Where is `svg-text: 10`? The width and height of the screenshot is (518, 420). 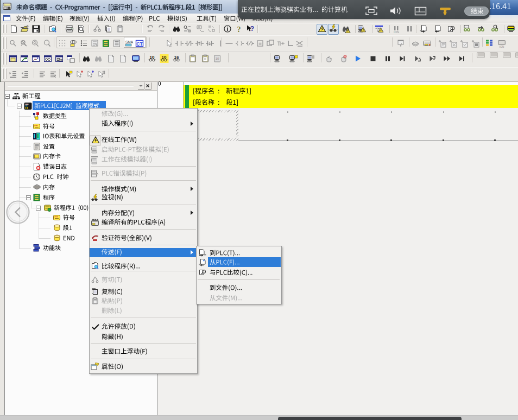
svg-text: 10 is located at coordinates (217, 59).